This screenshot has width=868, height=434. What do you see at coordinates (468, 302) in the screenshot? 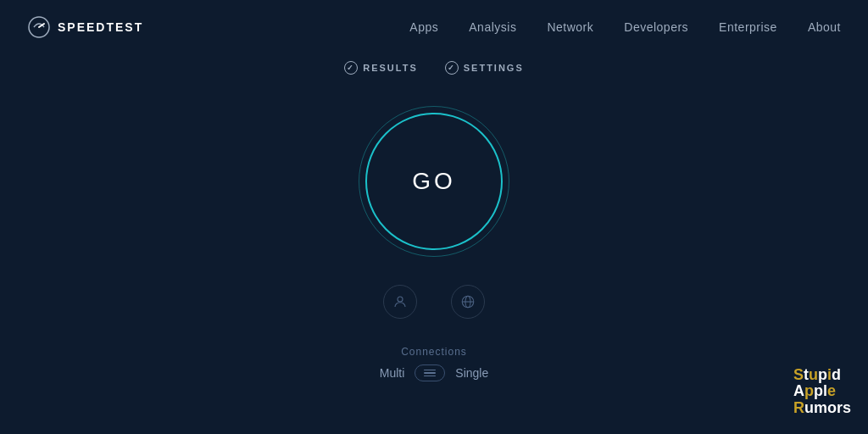
I see `globe-icon` at bounding box center [468, 302].